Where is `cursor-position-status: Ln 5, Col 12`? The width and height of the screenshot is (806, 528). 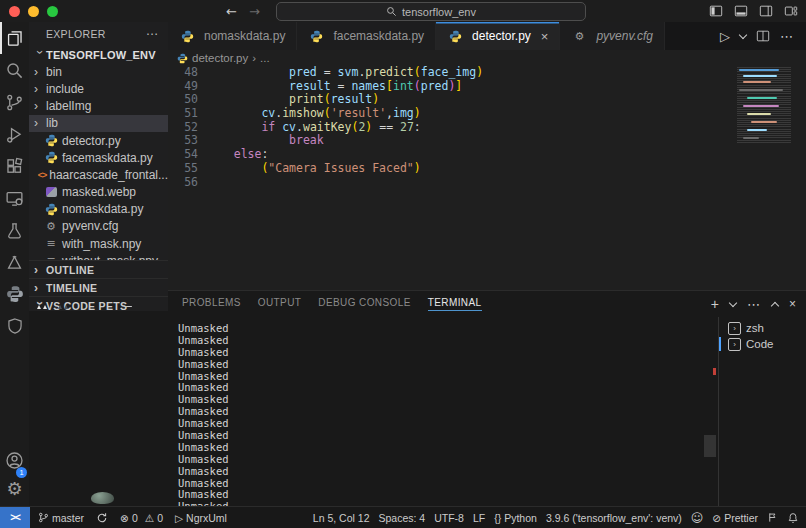
cursor-position-status: Ln 5, Col 12 is located at coordinates (342, 518).